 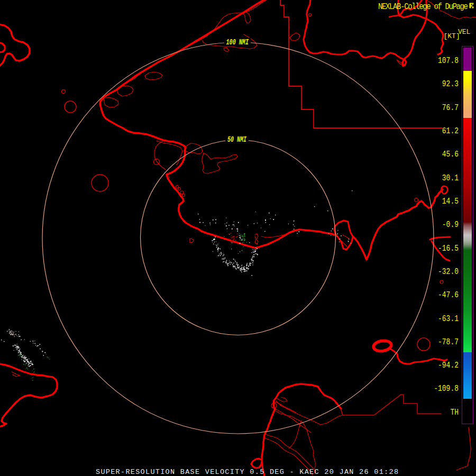 I want to click on svg-text: [KT], so click(x=452, y=36).